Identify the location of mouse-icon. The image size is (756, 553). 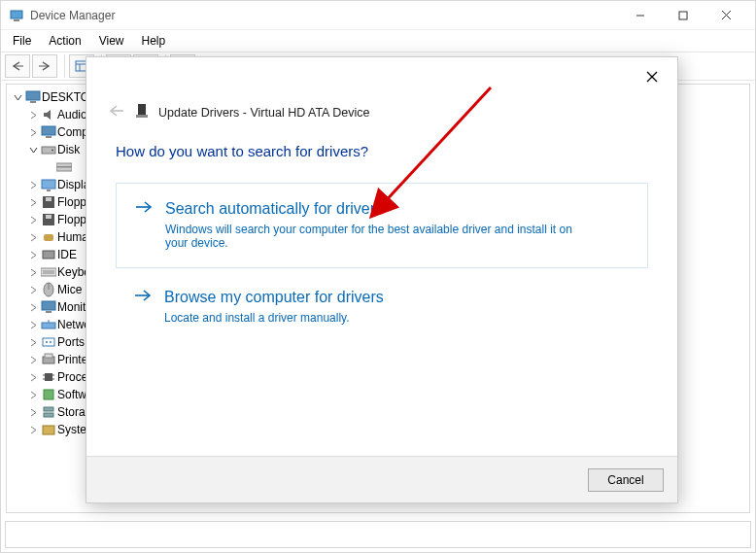
(49, 290).